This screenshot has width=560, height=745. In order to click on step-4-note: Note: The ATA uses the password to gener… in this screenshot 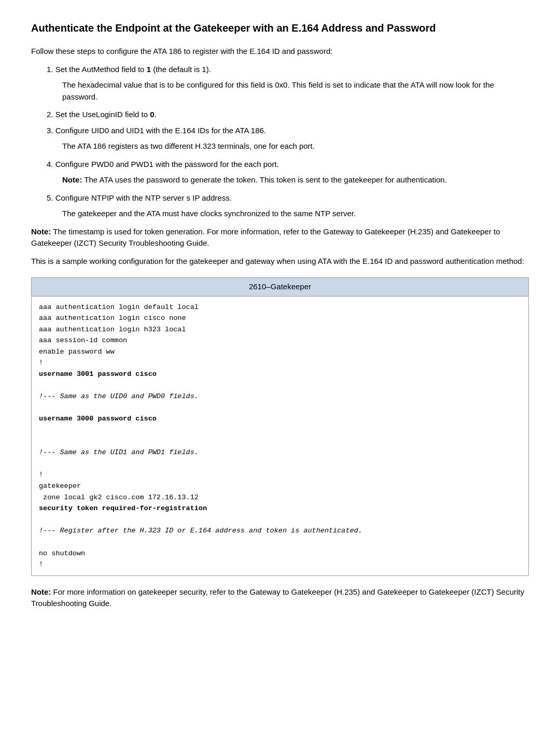, I will do `click(296, 180)`.